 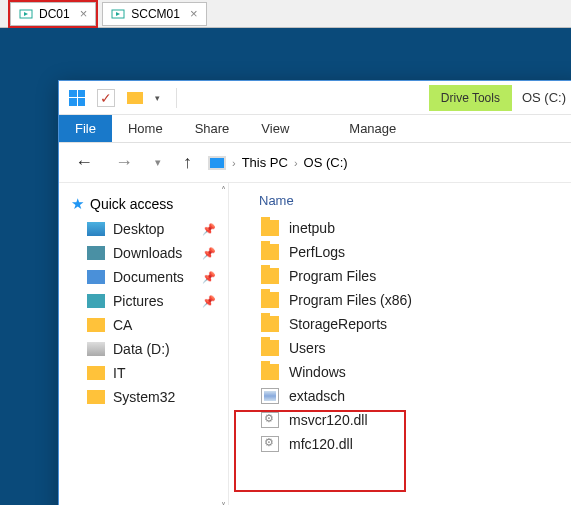 I want to click on nav-history-dropdown: ▾, so click(x=158, y=162).